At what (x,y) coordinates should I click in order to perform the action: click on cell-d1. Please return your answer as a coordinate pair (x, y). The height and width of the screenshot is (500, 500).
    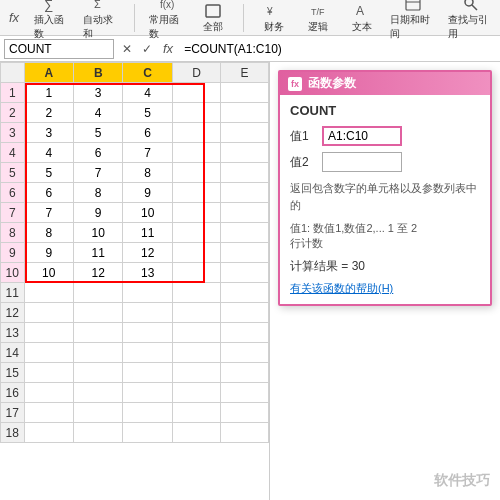
    Looking at the image, I should click on (196, 93).